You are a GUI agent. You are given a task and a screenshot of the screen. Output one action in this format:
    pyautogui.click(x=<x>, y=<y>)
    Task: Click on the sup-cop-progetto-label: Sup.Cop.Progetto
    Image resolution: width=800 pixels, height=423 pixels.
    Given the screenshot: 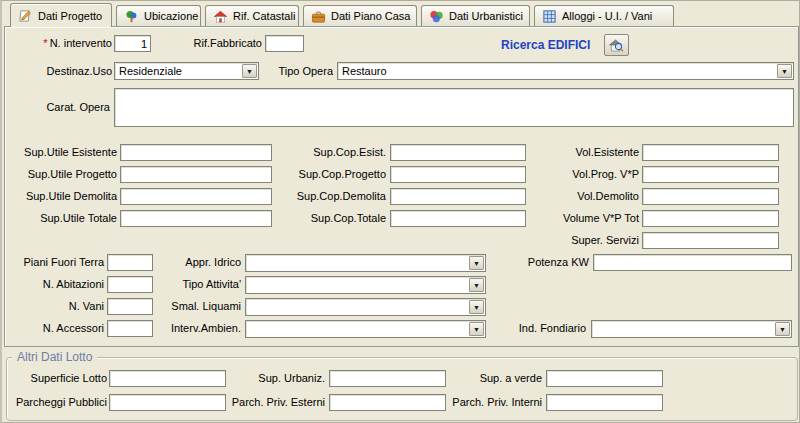 What is the action you would take?
    pyautogui.click(x=334, y=174)
    